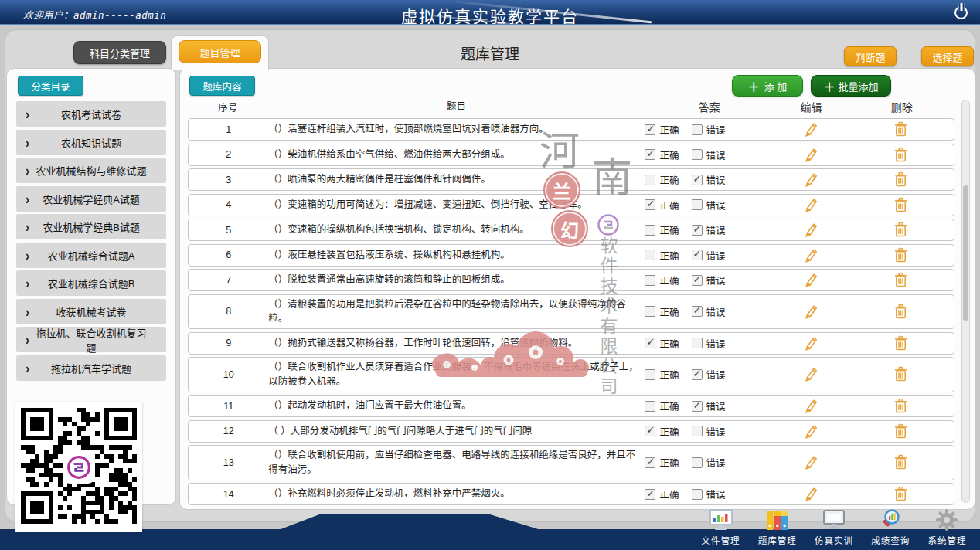 The width and height of the screenshot is (980, 550). Describe the element at coordinates (91, 227) in the screenshot. I see `sidebar-item: › 农业机械学经典B试题` at that location.